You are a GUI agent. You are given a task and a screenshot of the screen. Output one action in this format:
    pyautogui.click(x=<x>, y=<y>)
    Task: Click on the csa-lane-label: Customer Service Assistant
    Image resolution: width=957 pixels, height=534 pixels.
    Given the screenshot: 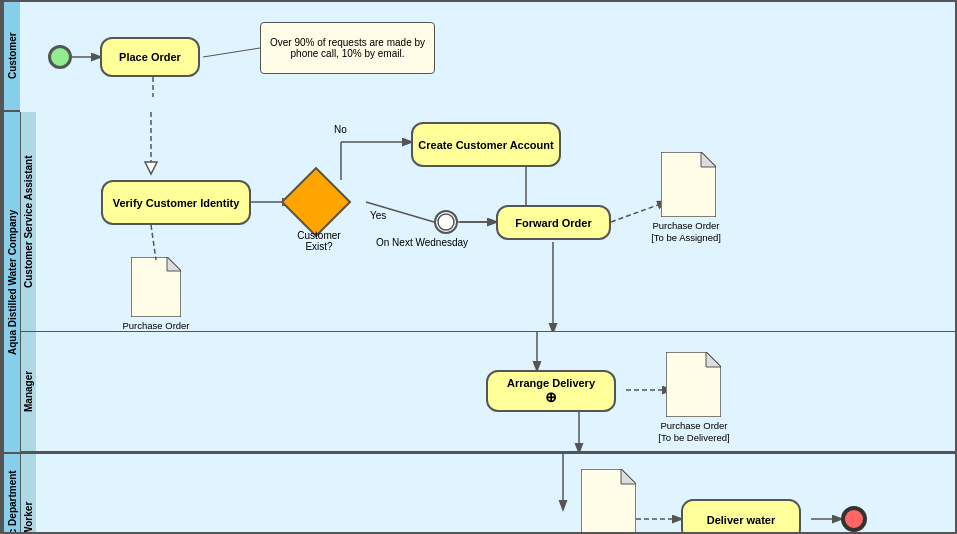 What is the action you would take?
    pyautogui.click(x=28, y=222)
    